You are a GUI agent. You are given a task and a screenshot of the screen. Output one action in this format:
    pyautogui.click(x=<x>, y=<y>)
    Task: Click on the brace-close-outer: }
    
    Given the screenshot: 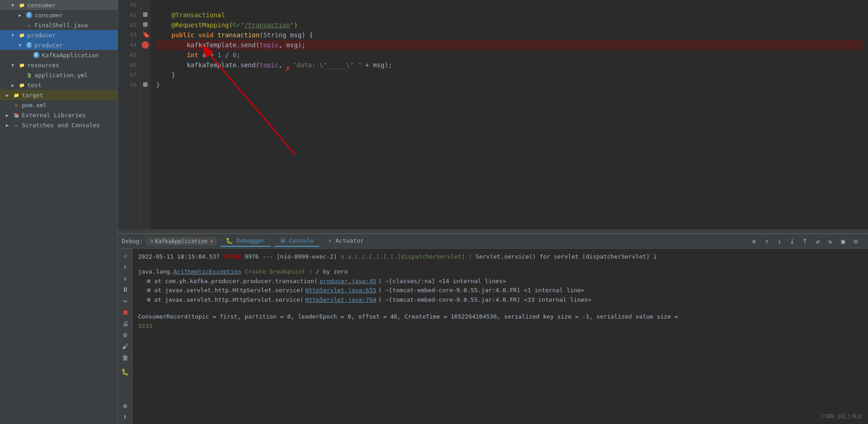 What is the action you would take?
    pyautogui.click(x=158, y=85)
    